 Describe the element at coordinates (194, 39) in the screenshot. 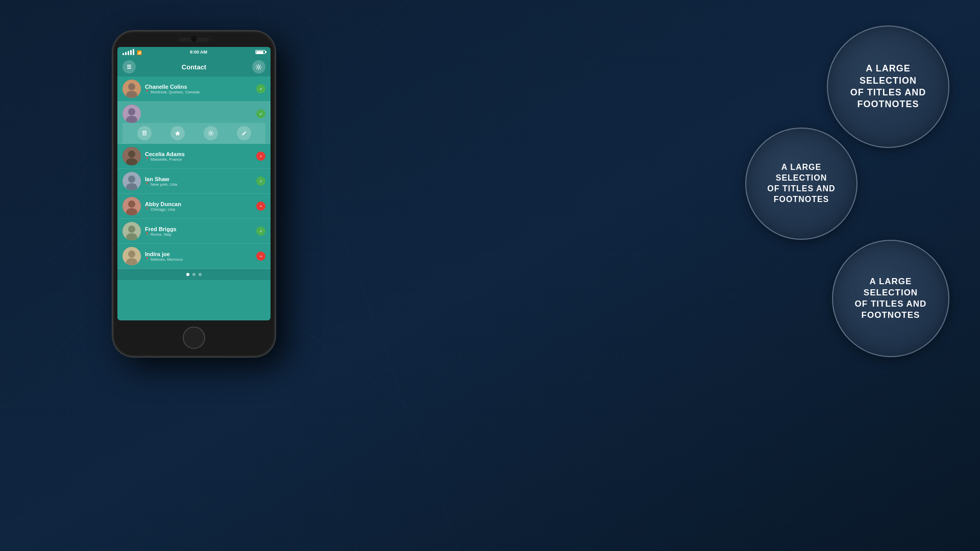

I see `phone-camera` at that location.